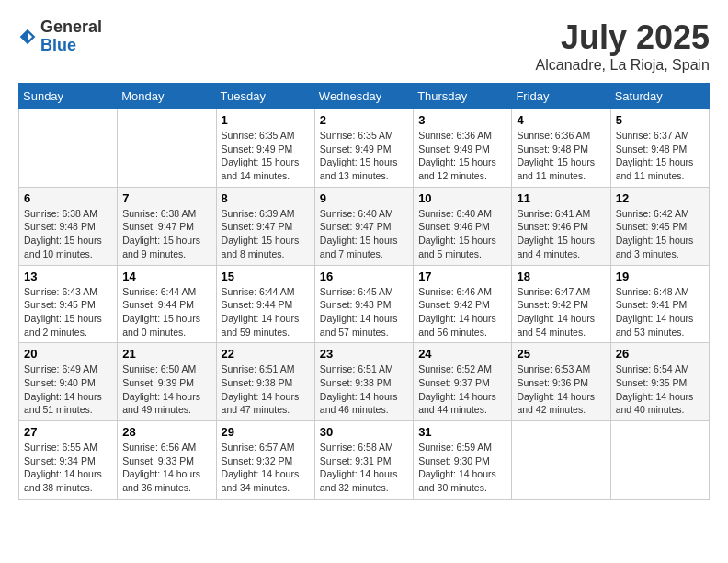  I want to click on day-info: Sunrise: 6:56 AMSunset: 9:33 PMDaylight:…, so click(166, 467).